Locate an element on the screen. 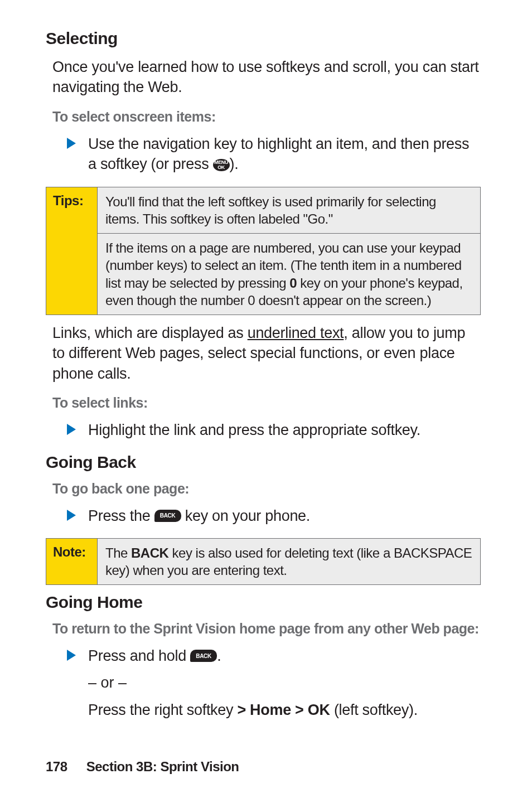 The width and height of the screenshot is (532, 798). page-footer: 178 Section 3B: Sprint Vision is located at coordinates (142, 767).